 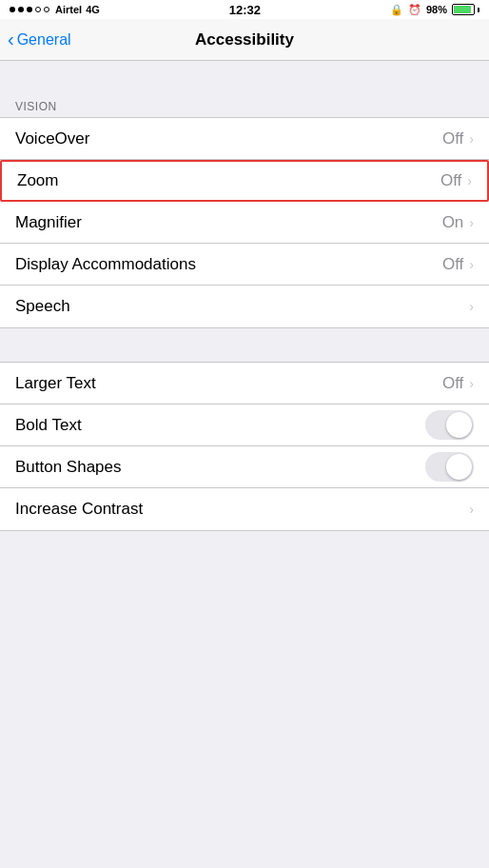 I want to click on settings-row-increase-contrast: Increase Contrast ›, so click(x=244, y=509).